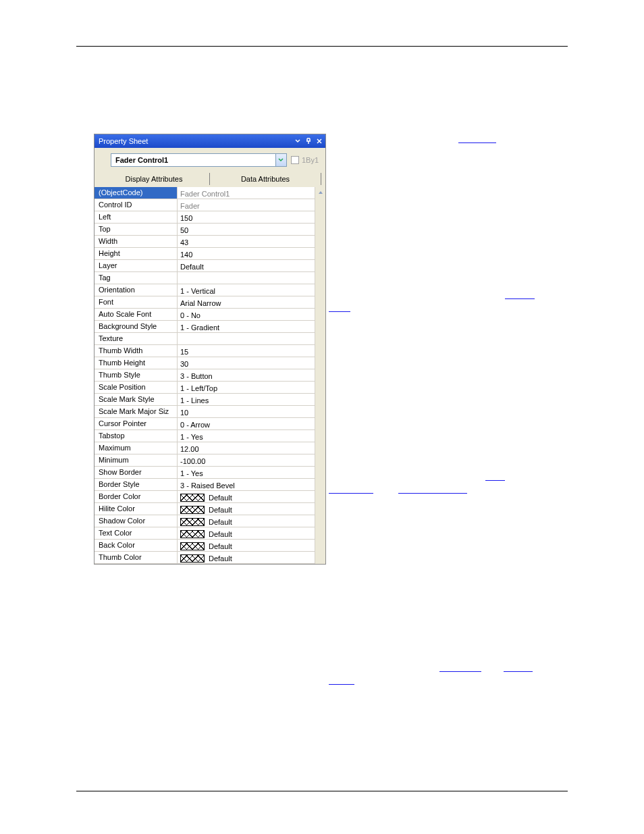 This screenshot has width=644, height=834. I want to click on property-value: 3 - Raised Bevel, so click(246, 485).